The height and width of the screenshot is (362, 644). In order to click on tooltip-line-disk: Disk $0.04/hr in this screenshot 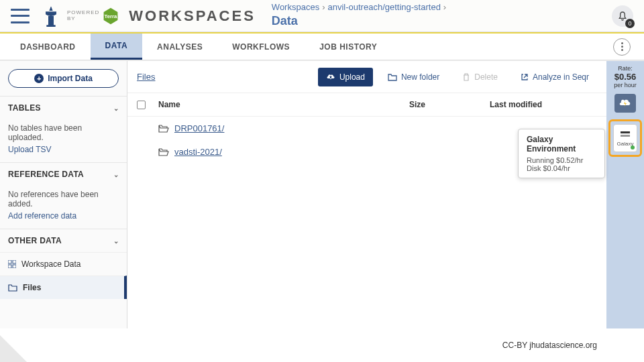, I will do `click(561, 168)`.